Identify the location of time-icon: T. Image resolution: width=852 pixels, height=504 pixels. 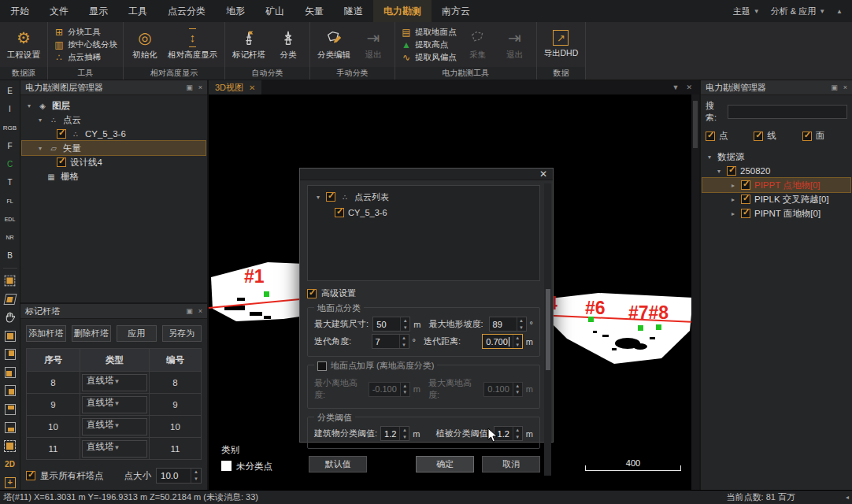
(10, 183).